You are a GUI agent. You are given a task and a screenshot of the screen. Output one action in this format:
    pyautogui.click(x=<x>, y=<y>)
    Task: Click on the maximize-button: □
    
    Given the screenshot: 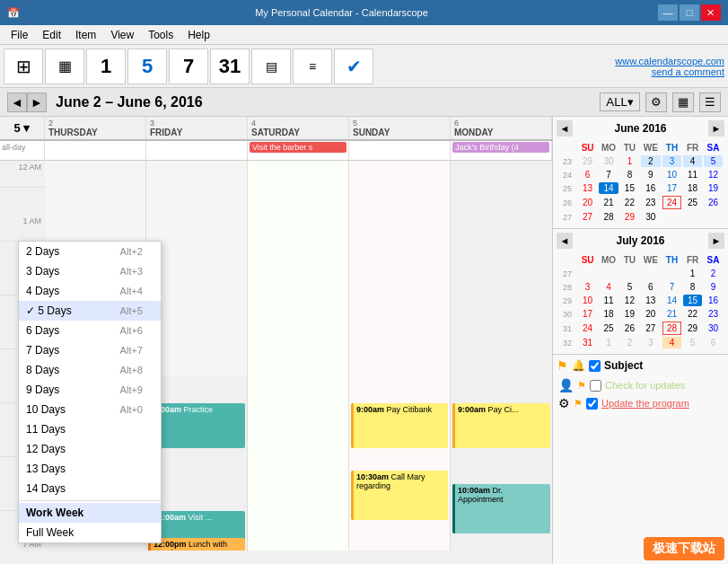 What is the action you would take?
    pyautogui.click(x=689, y=13)
    